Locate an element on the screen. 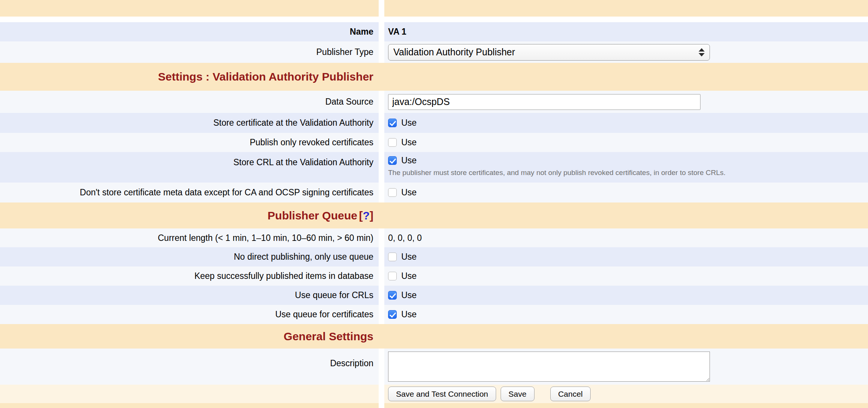 This screenshot has height=408, width=868. store-crl-help-text: The publisher must store certificates, a… is located at coordinates (557, 173).